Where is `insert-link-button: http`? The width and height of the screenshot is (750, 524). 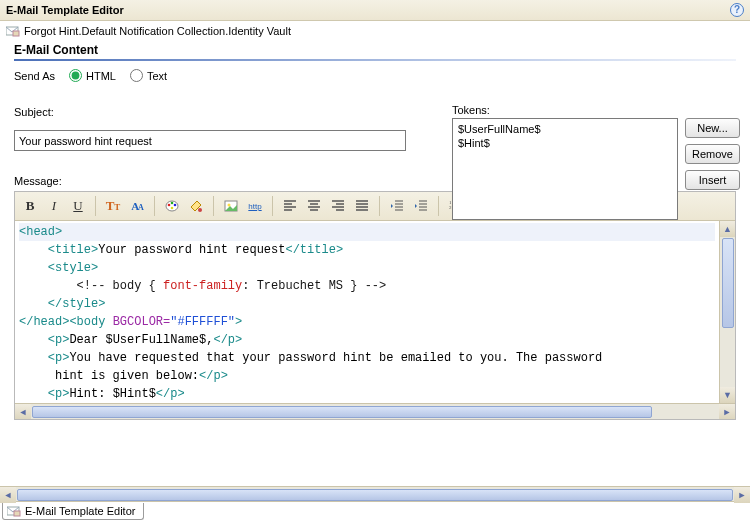 insert-link-button: http is located at coordinates (255, 206).